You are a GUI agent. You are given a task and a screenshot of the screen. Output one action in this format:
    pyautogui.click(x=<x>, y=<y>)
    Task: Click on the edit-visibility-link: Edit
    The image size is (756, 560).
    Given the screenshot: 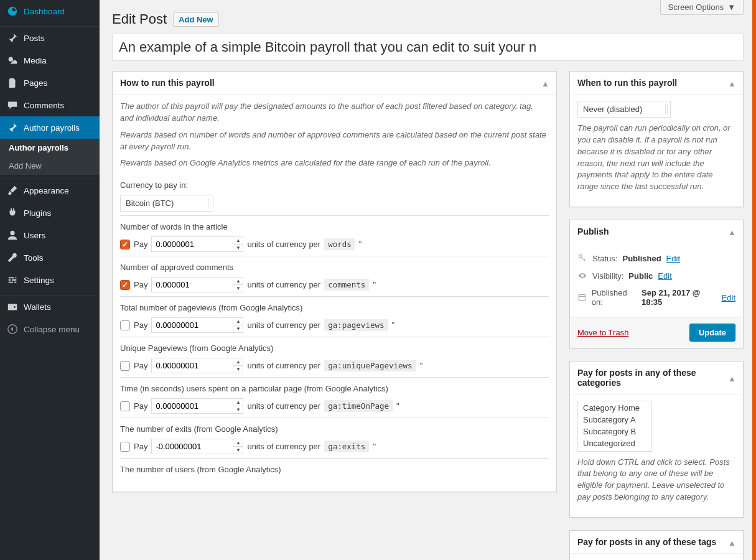 What is the action you would take?
    pyautogui.click(x=665, y=276)
    